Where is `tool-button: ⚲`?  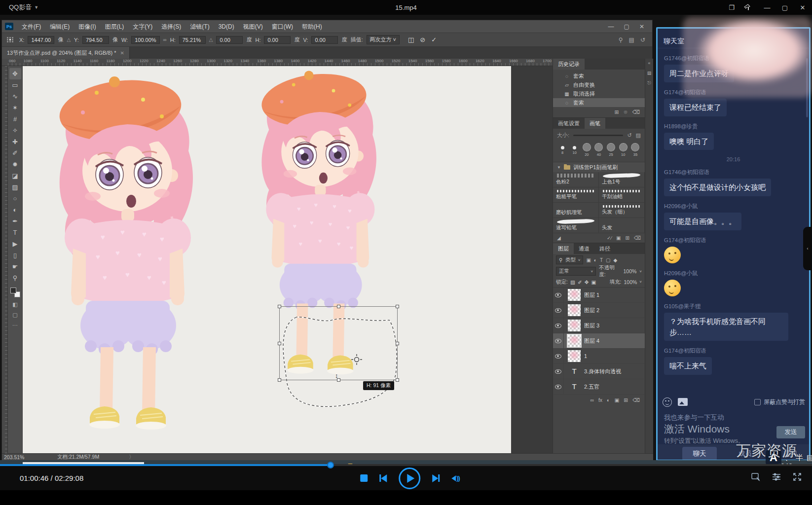 tool-button: ⚲ is located at coordinates (15, 278).